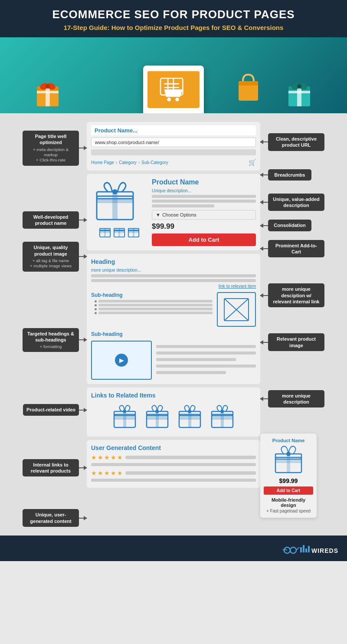  I want to click on url-label: Clean, descriptive product URL, so click(296, 142).